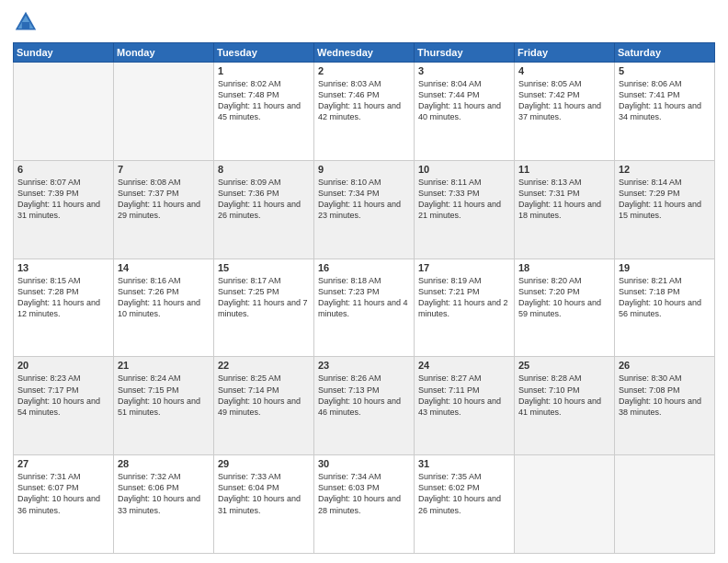 This screenshot has width=728, height=563. What do you see at coordinates (364, 22) in the screenshot?
I see `header` at bounding box center [364, 22].